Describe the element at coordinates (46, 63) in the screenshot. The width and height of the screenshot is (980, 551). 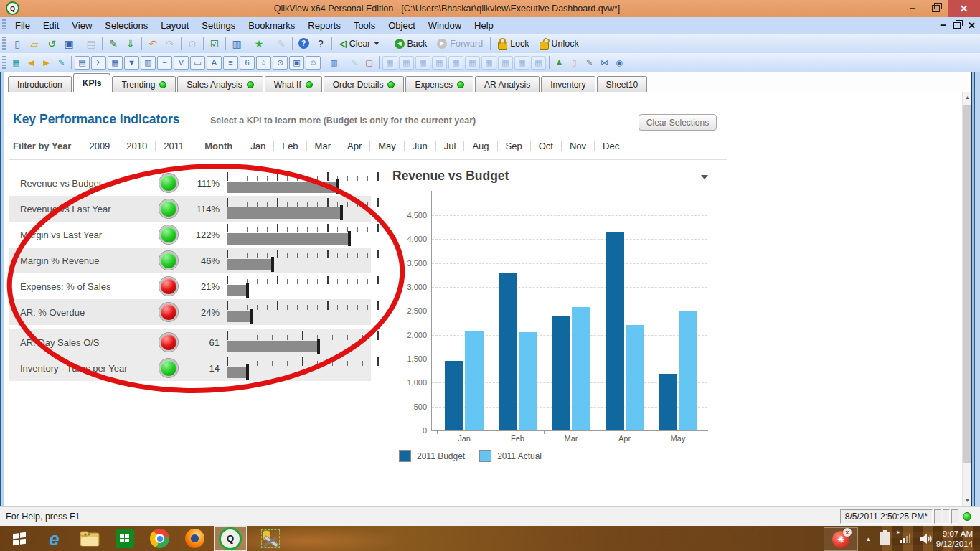
I see `demote-sheet-icon: ▶` at that location.